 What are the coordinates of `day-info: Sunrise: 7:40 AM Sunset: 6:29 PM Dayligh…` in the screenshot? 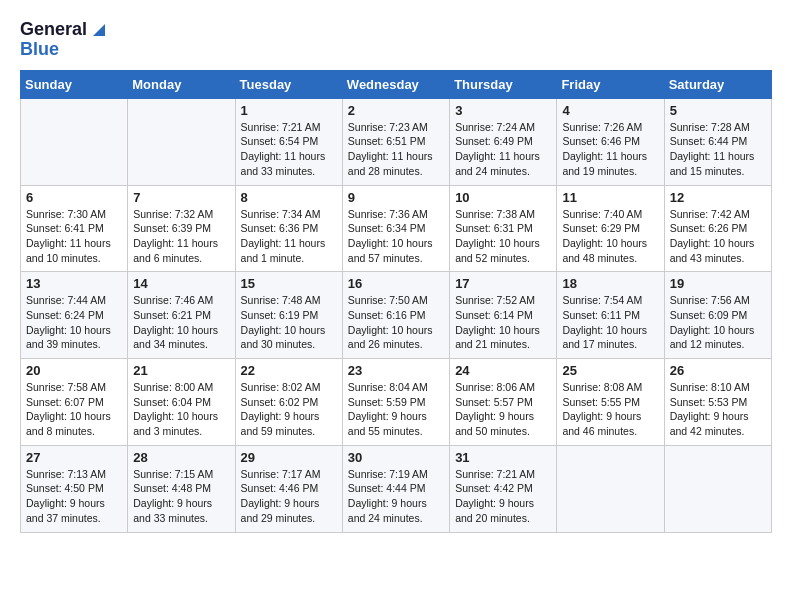 It's located at (610, 236).